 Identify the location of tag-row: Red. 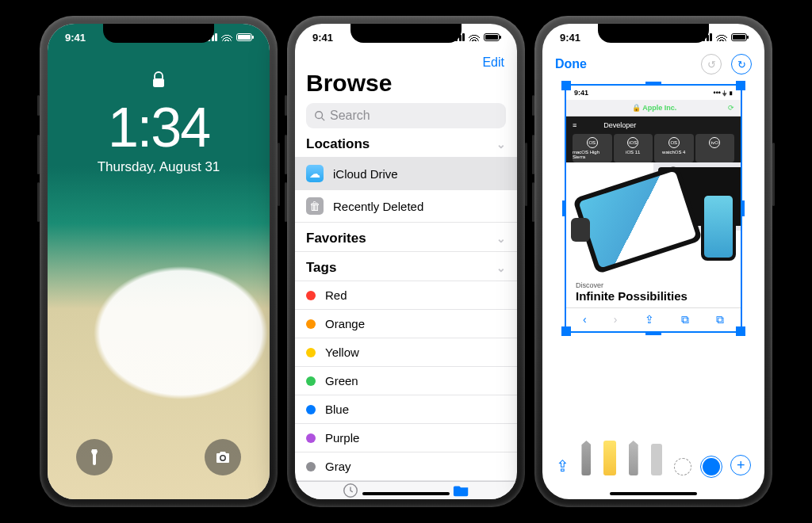
(406, 296).